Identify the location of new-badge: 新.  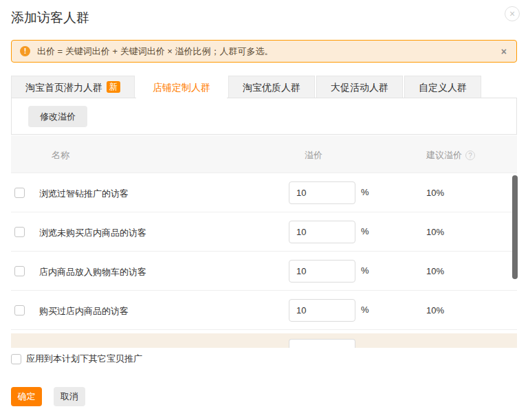
(113, 87).